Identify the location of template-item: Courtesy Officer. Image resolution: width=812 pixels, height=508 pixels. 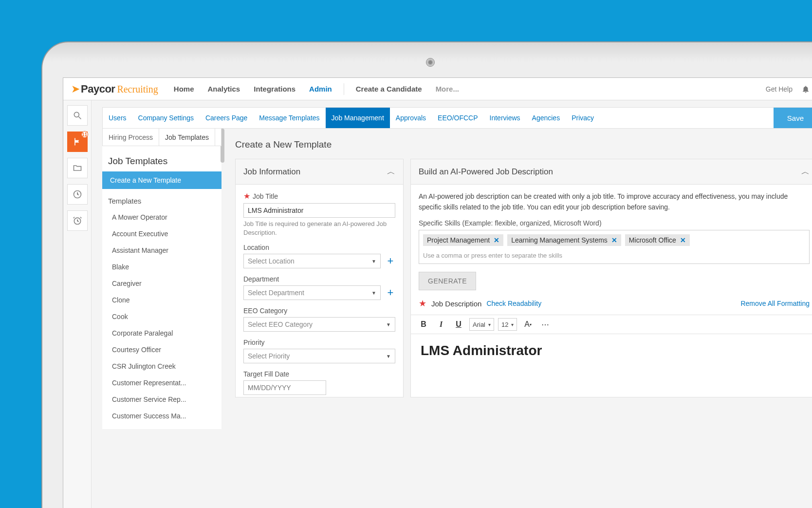
(162, 350).